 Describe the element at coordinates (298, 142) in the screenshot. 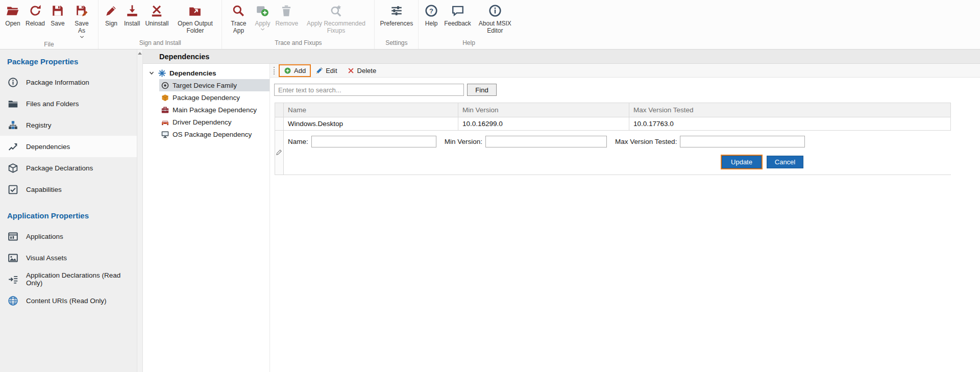

I see `name-field-label: Name:` at that location.